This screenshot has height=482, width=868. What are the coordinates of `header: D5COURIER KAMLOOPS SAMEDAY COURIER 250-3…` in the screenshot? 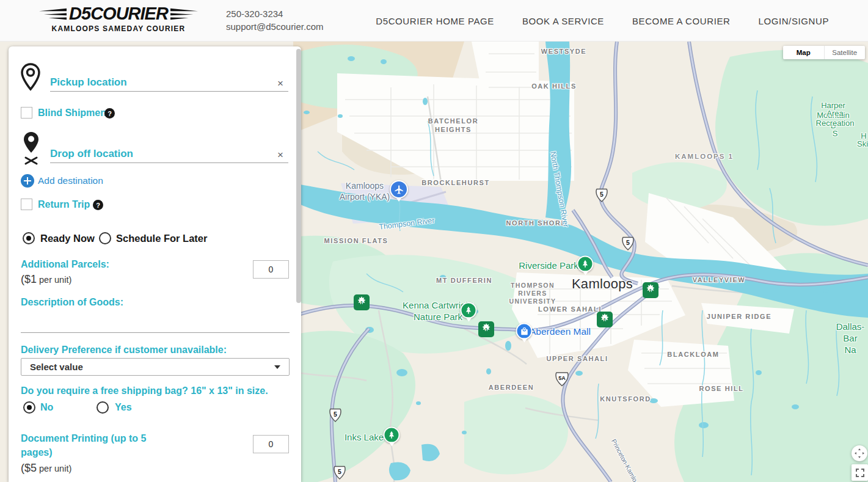 It's located at (434, 21).